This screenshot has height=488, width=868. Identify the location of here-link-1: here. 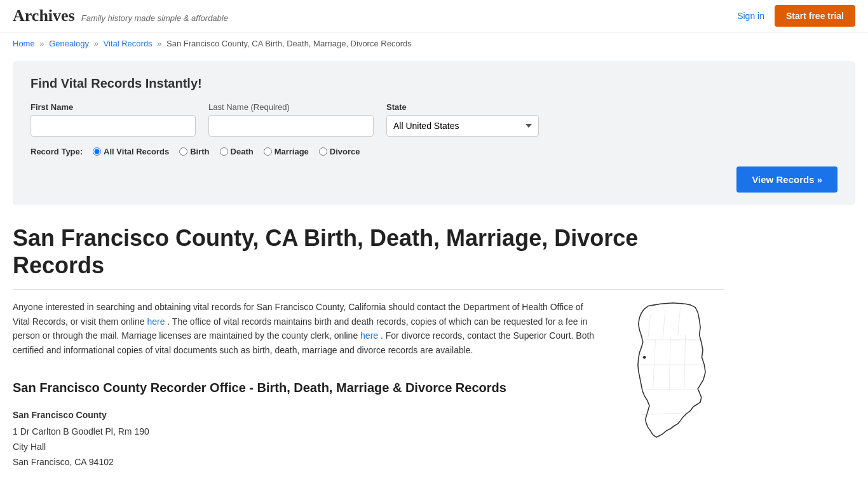
(156, 322).